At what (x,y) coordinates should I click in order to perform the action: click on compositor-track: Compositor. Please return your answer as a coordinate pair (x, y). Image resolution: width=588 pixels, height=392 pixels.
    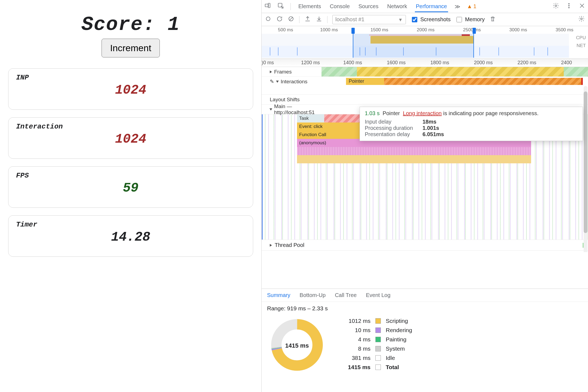
    Looking at the image, I should click on (425, 251).